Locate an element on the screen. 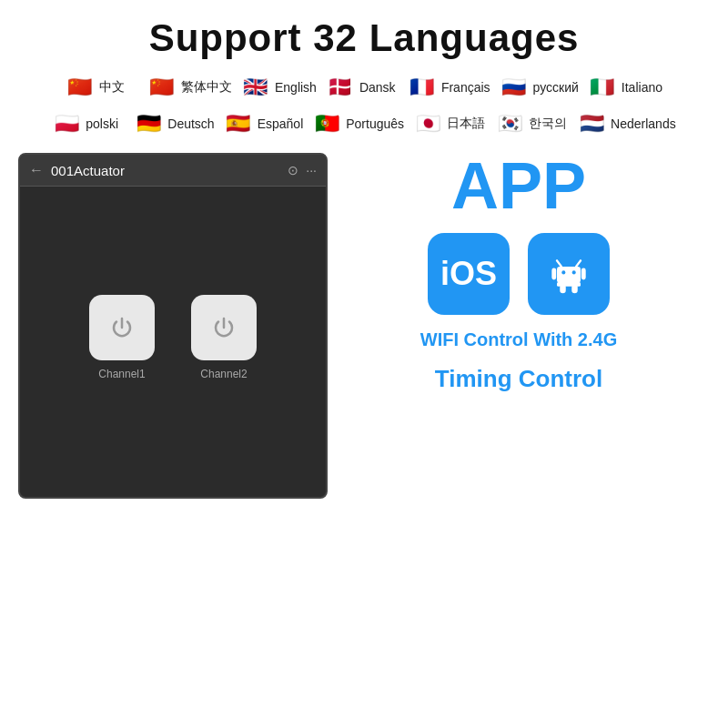  more-icon: ··· is located at coordinates (311, 170).